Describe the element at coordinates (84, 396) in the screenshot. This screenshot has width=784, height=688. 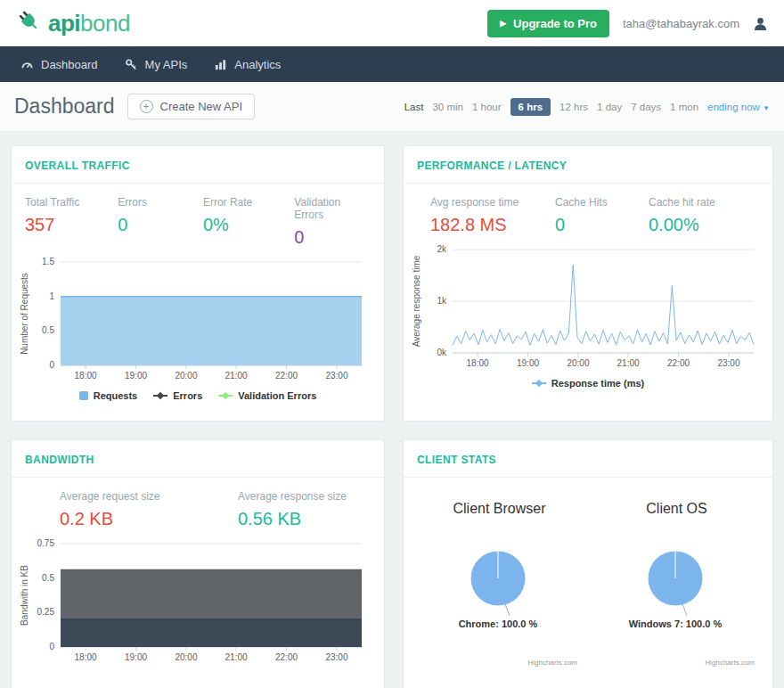
I see `legend-marker-square` at that location.